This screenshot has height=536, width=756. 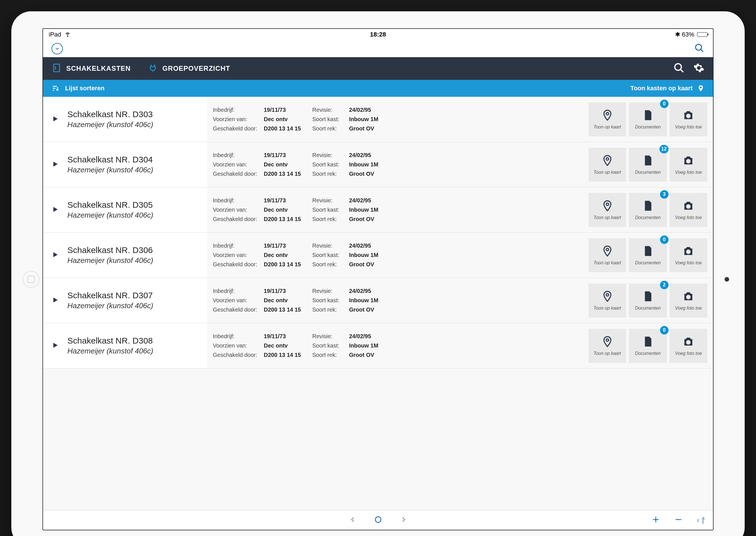 What do you see at coordinates (678, 520) in the screenshot?
I see `remove-button` at bounding box center [678, 520].